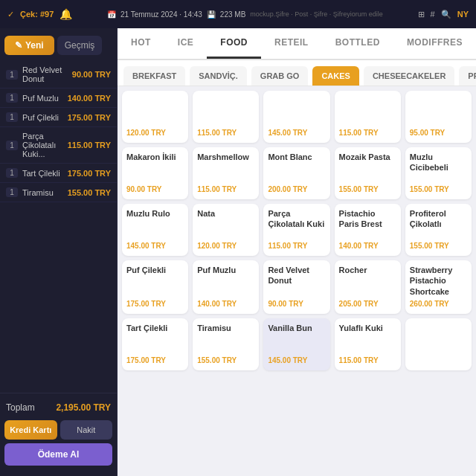 This screenshot has width=476, height=476. What do you see at coordinates (31, 430) in the screenshot?
I see `credit-card-button: Kredi Kartı` at bounding box center [31, 430].